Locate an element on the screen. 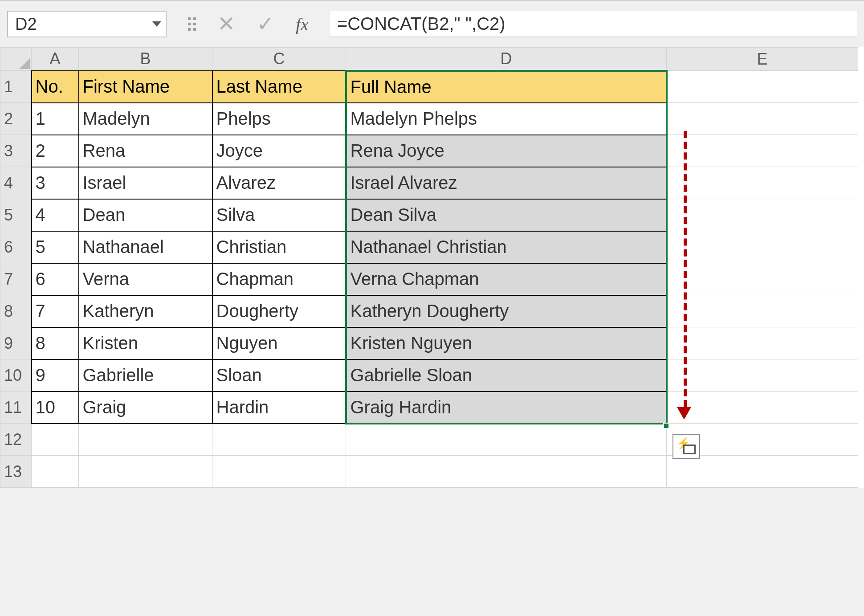 Image resolution: width=864 pixels, height=616 pixels. cell-C5: Silva is located at coordinates (279, 215).